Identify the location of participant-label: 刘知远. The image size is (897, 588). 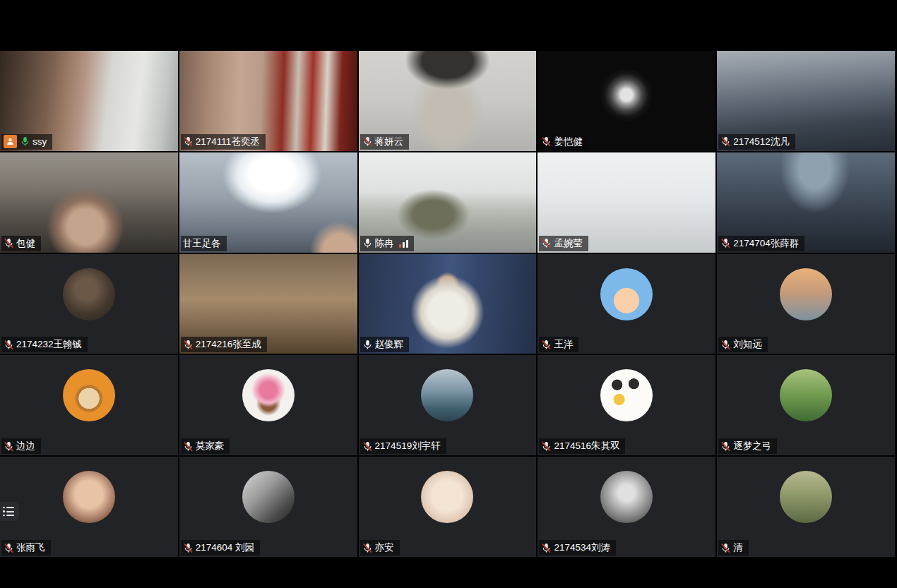
(743, 344).